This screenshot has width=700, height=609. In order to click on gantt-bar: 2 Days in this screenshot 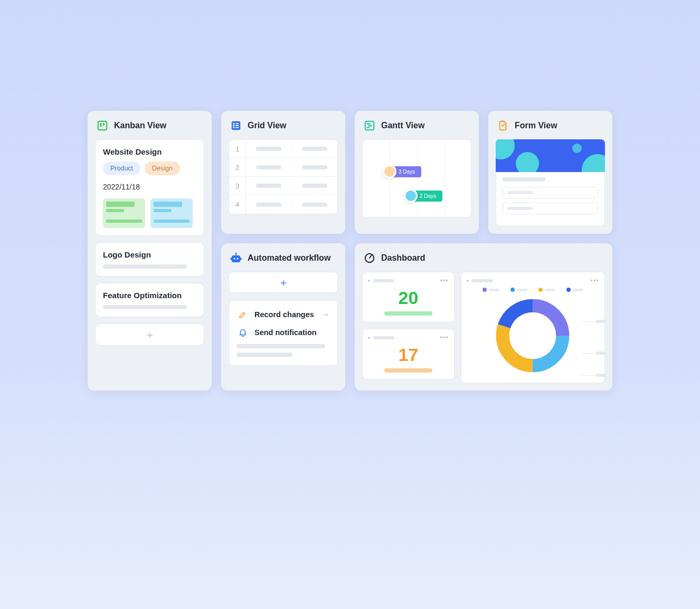, I will do `click(423, 196)`.